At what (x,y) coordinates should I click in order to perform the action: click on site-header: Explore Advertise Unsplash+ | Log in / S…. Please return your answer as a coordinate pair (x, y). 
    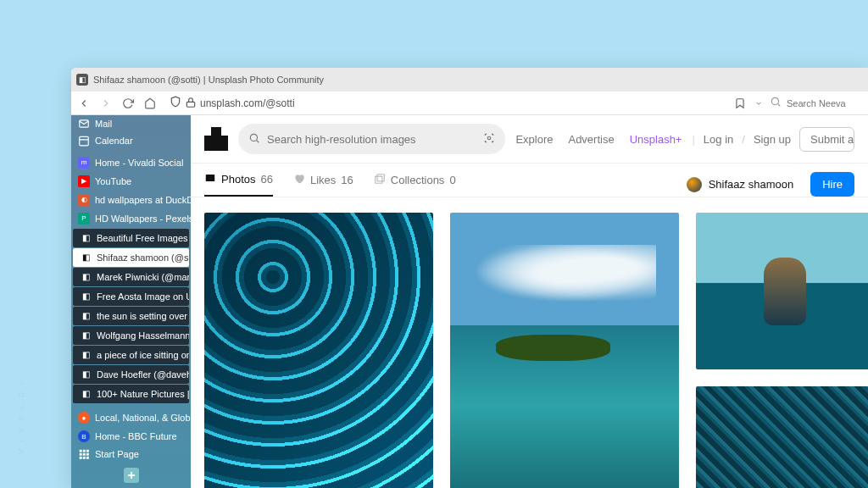
    Looking at the image, I should click on (529, 139).